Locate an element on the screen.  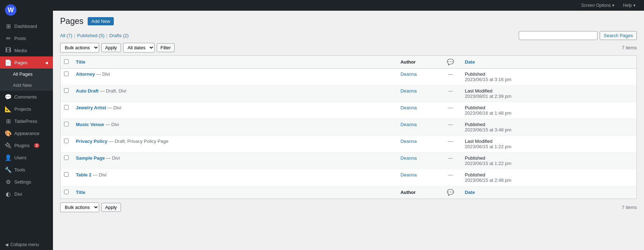
sidebar-item-tablepress: ⊞ TablePress is located at coordinates (26, 121).